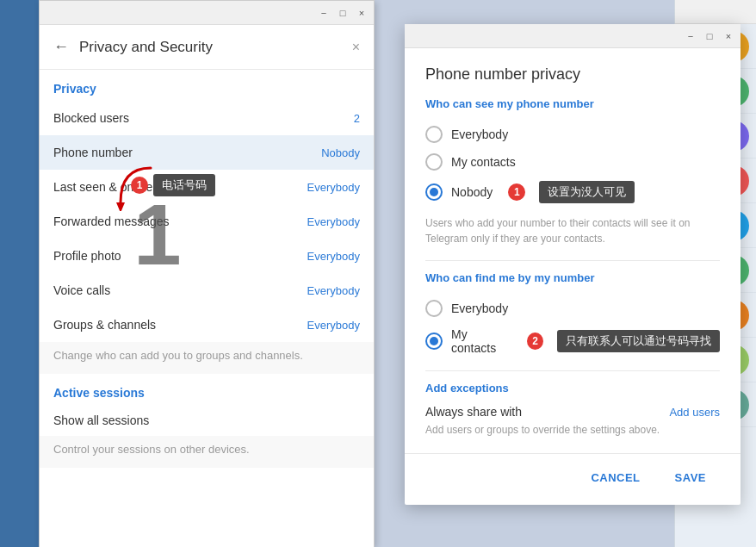 This screenshot has height=547, width=756. Describe the element at coordinates (105, 325) in the screenshot. I see `groups-channels-label: Groups & channels` at that location.